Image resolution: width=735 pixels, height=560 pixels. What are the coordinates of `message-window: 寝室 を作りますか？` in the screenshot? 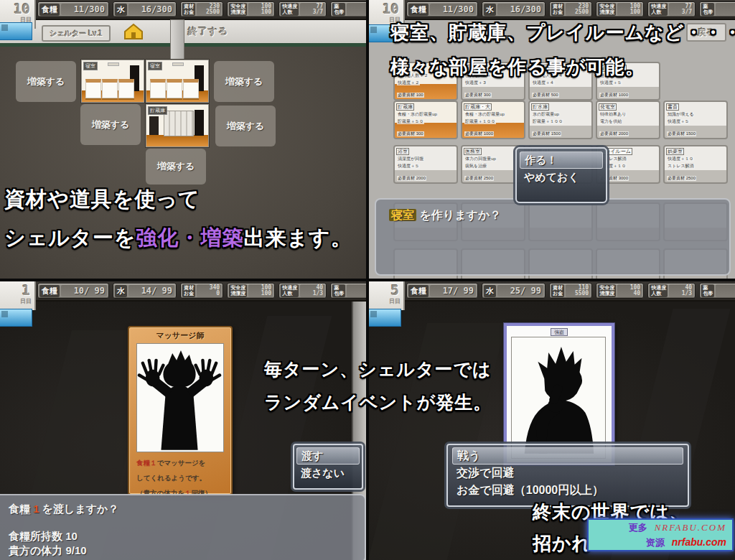 It's located at (553, 237).